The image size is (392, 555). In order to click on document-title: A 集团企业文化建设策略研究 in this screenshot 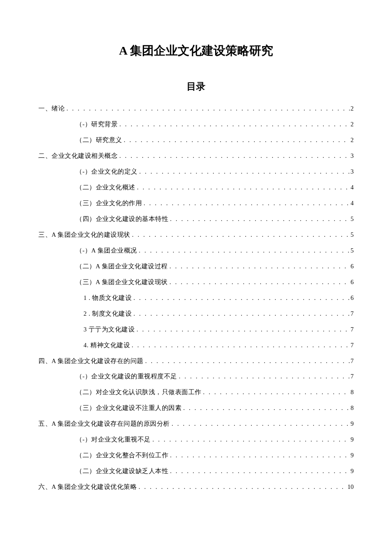, I will do `click(196, 51)`.